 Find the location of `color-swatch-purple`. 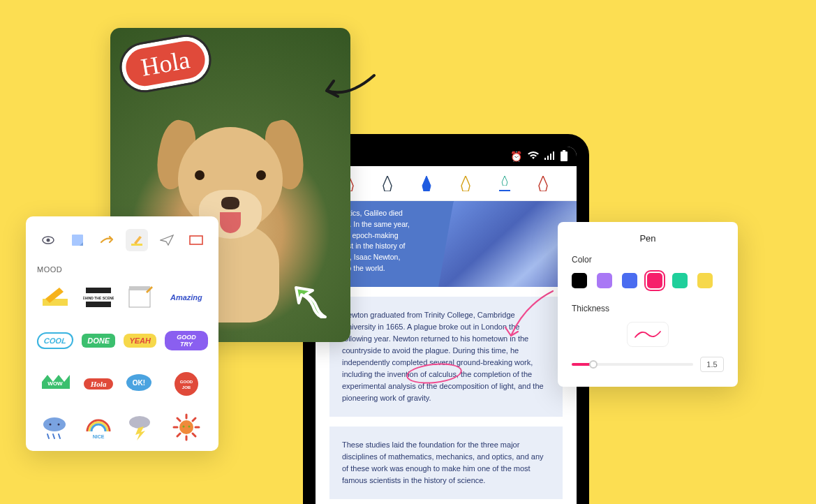

color-swatch-purple is located at coordinates (604, 281).